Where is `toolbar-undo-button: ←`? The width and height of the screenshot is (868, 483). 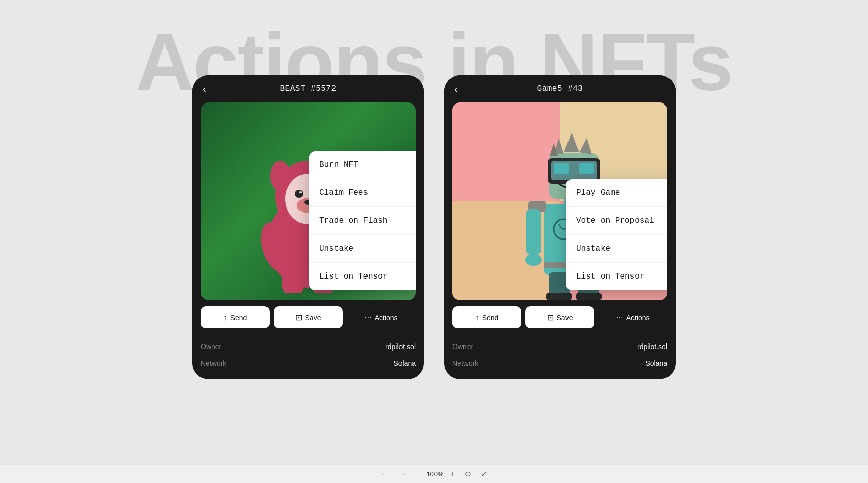 toolbar-undo-button: ← is located at coordinates (384, 474).